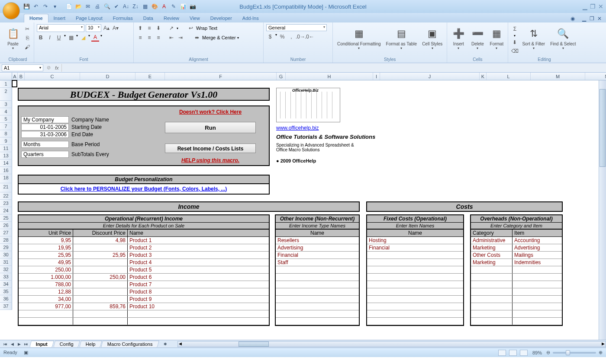 The height and width of the screenshot is (364, 606). Describe the element at coordinates (251, 18) in the screenshot. I see `tab-add-ins: Add-Ins` at that location.